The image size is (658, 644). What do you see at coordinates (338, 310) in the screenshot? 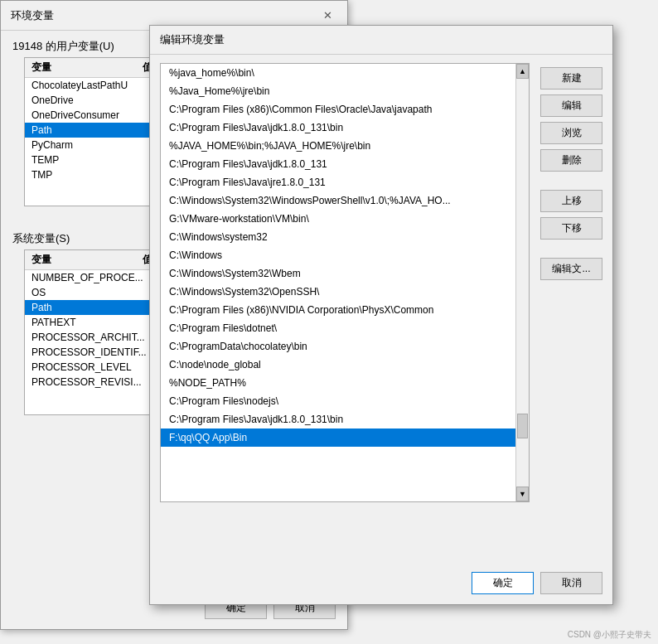
I see `path-entry: C:\Program Files (x86)\NVIDIA Corporatio…` at bounding box center [338, 310].